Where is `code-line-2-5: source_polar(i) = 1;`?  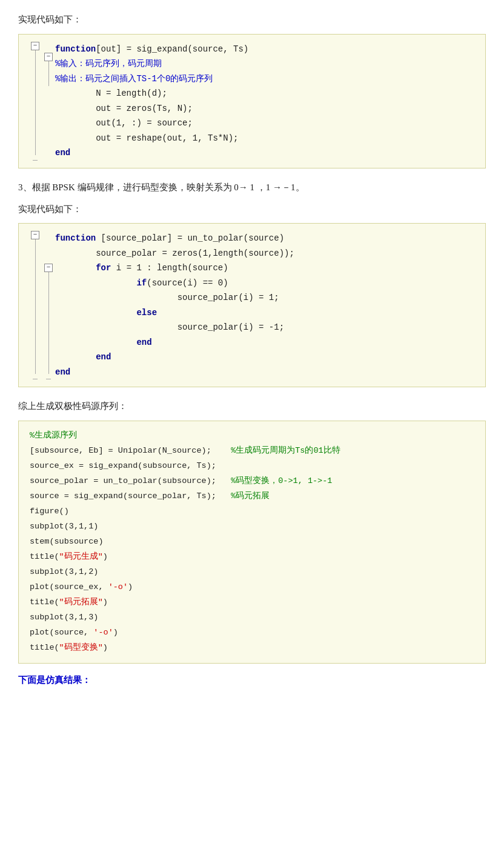 code-line-2-5: source_polar(i) = 1; is located at coordinates (265, 298).